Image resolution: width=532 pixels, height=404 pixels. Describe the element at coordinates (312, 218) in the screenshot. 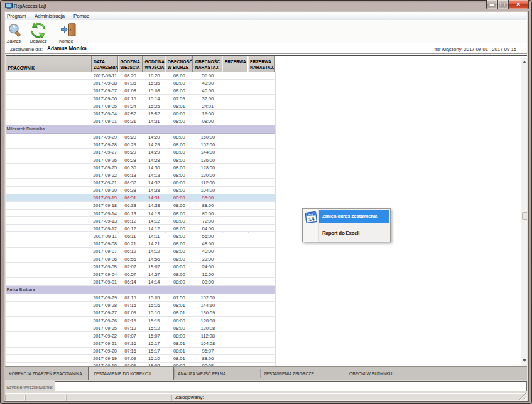

I see `svg-text: 14` at that location.